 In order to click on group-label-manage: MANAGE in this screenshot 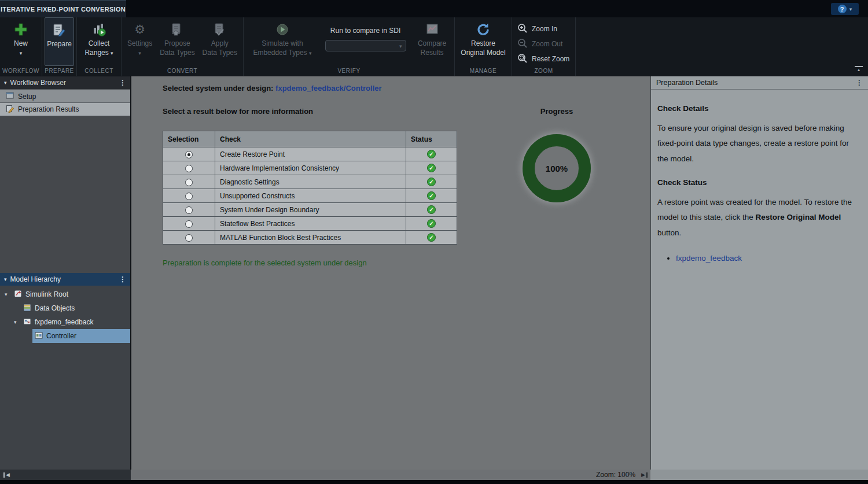, I will do `click(483, 71)`.